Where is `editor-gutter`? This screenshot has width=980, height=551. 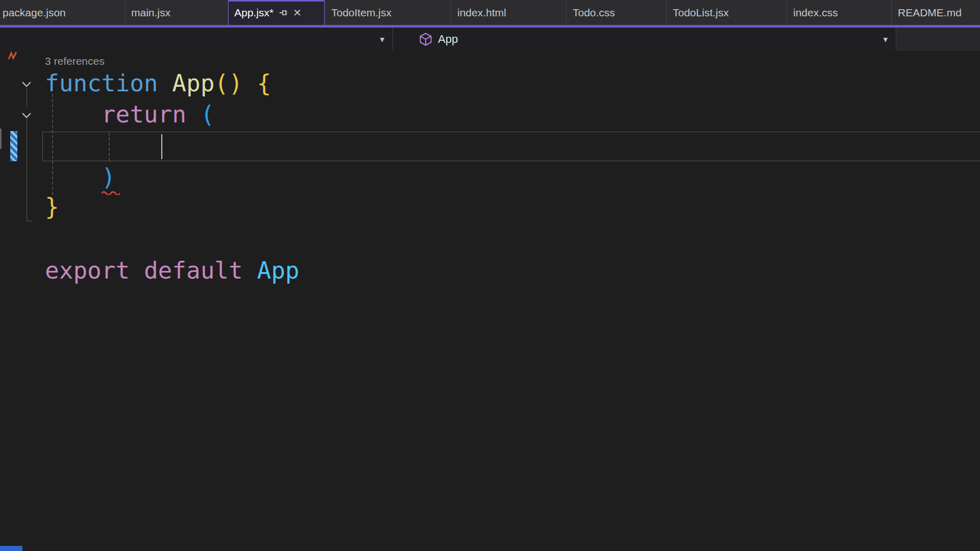 editor-gutter is located at coordinates (22, 298).